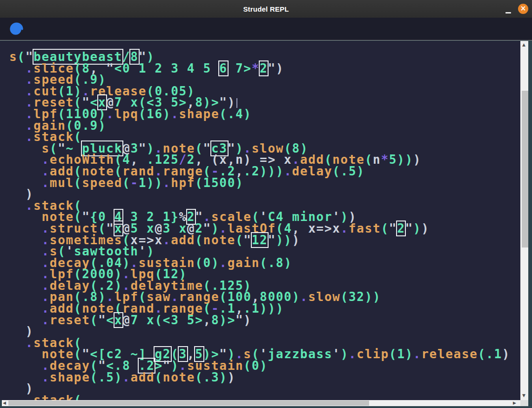 The image size is (532, 408). Describe the element at coordinates (265, 320) in the screenshot. I see `code-line: .reset("<x@7 x(<3 5>,8)>")` at that location.